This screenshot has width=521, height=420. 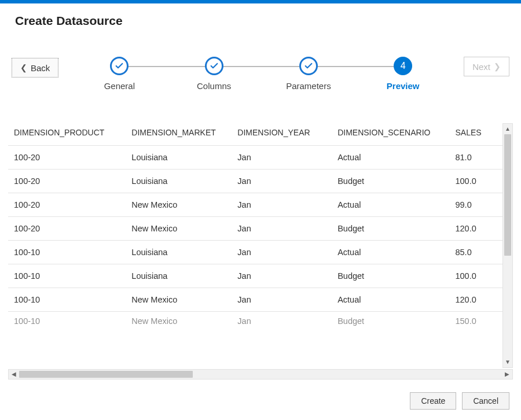 I want to click on create-button: Create, so click(x=433, y=401).